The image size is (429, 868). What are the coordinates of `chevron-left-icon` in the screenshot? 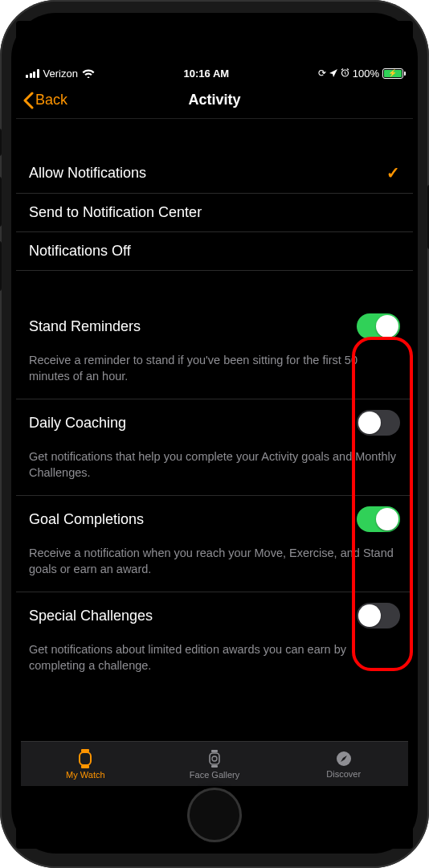 It's located at (28, 100).